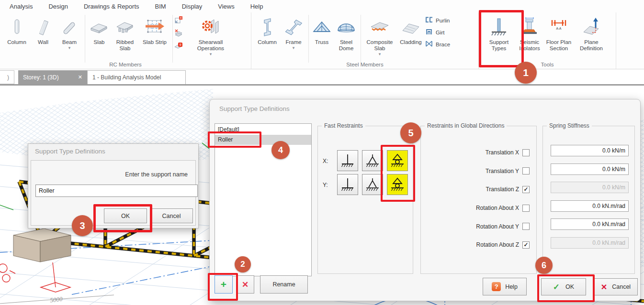 The width and height of the screenshot is (644, 305). I want to click on spring-field-translation-z: 0.0 kN/m, so click(590, 187).